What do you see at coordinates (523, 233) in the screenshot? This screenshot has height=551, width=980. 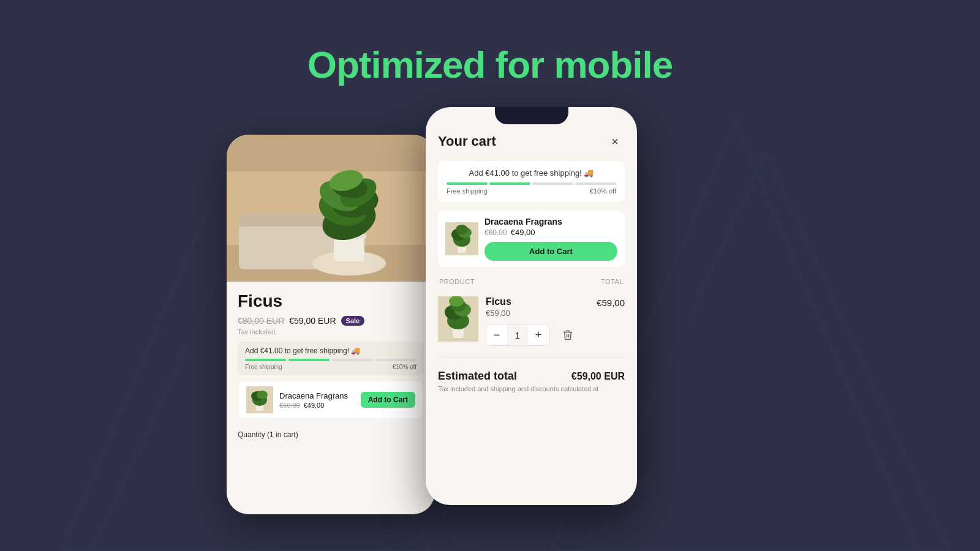 I see `right-upsell-sale: €49,00` at bounding box center [523, 233].